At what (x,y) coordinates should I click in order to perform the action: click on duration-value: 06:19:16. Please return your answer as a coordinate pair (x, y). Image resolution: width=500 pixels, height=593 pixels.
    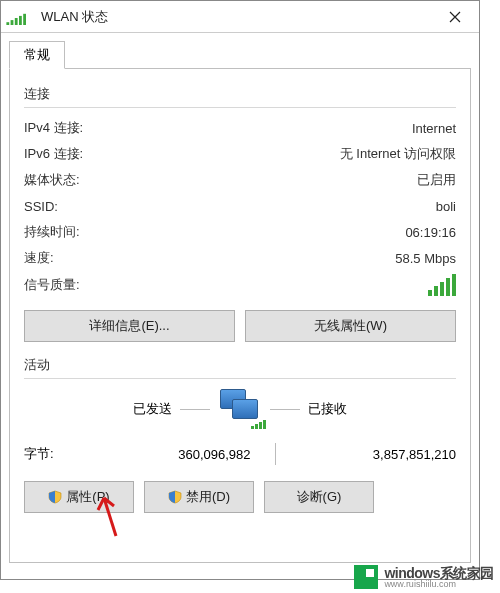
    Looking at the image, I should click on (295, 232).